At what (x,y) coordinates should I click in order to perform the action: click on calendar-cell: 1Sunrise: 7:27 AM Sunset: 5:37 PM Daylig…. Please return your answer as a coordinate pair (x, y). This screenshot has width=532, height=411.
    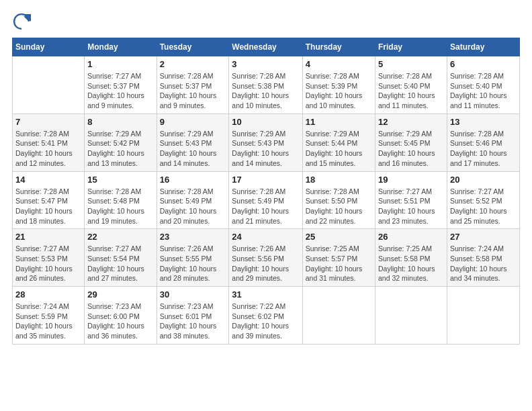
    Looking at the image, I should click on (121, 85).